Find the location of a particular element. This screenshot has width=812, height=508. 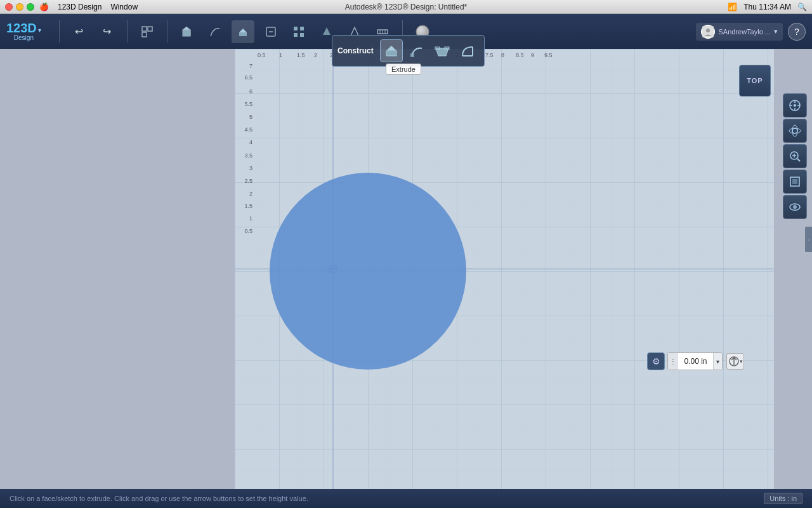

modify-button is located at coordinates (271, 32).